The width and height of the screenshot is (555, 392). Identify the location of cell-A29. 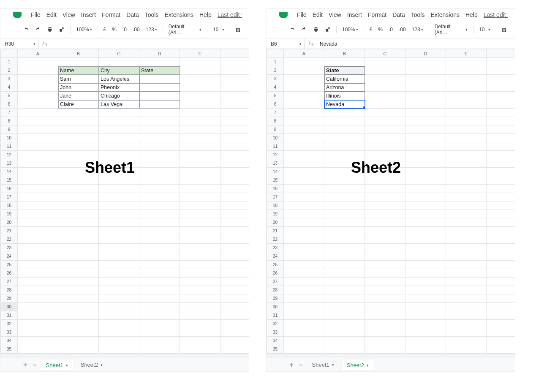
(38, 299).